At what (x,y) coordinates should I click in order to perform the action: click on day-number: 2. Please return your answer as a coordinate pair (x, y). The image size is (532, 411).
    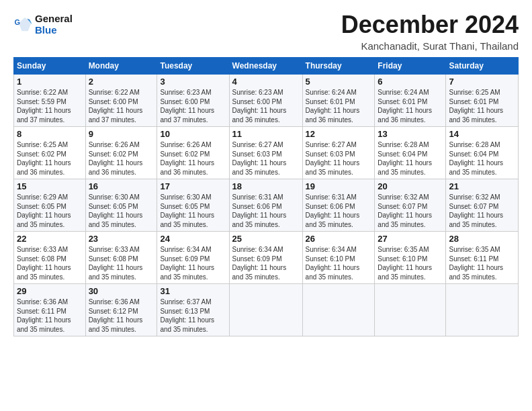
    Looking at the image, I should click on (122, 82).